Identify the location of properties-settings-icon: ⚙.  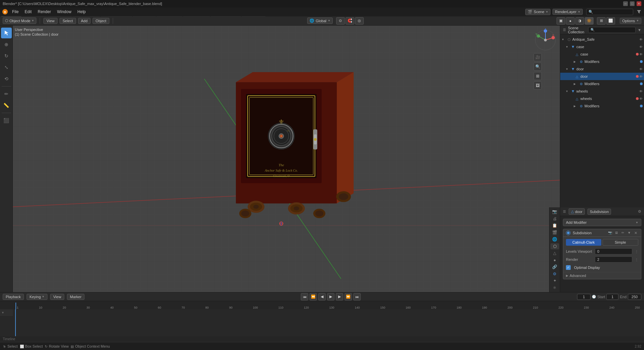
(640, 211).